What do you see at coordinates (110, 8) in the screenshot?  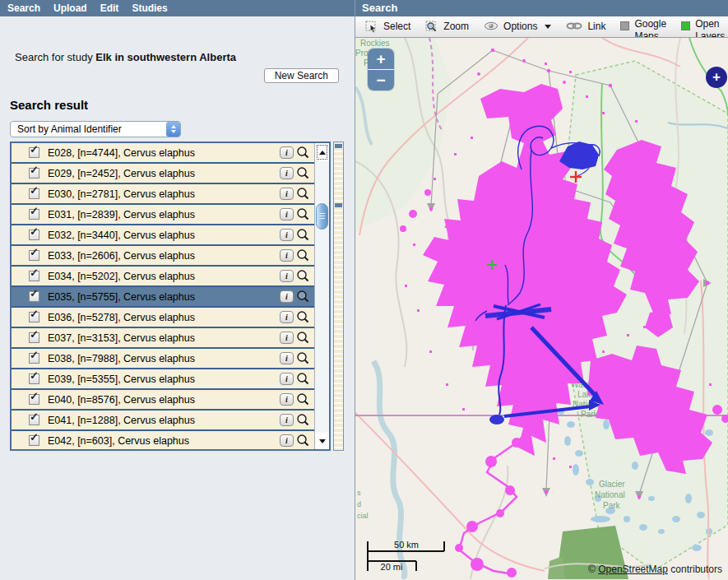 I see `menu-edit: Edit` at bounding box center [110, 8].